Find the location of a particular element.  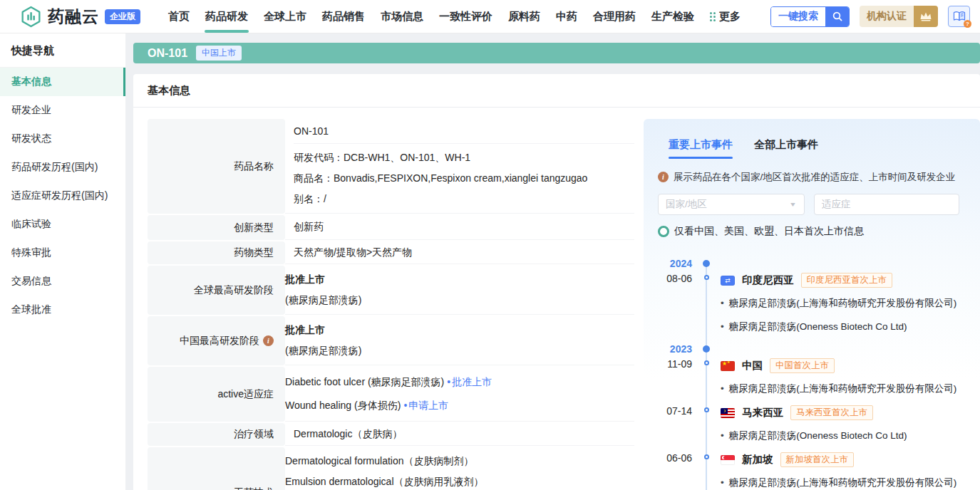

sidebar-item-drug-rnd-history: 药品研发历程(国内) is located at coordinates (63, 167).